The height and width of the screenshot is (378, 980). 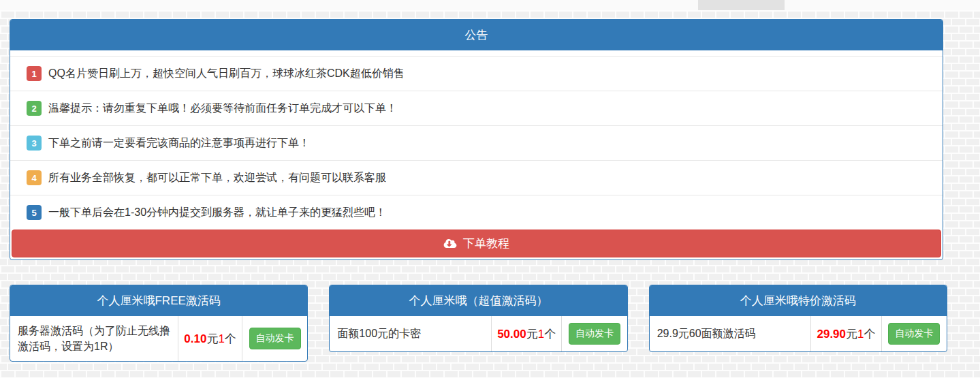 I want to click on announcement-panel-title: 公告, so click(x=477, y=35).